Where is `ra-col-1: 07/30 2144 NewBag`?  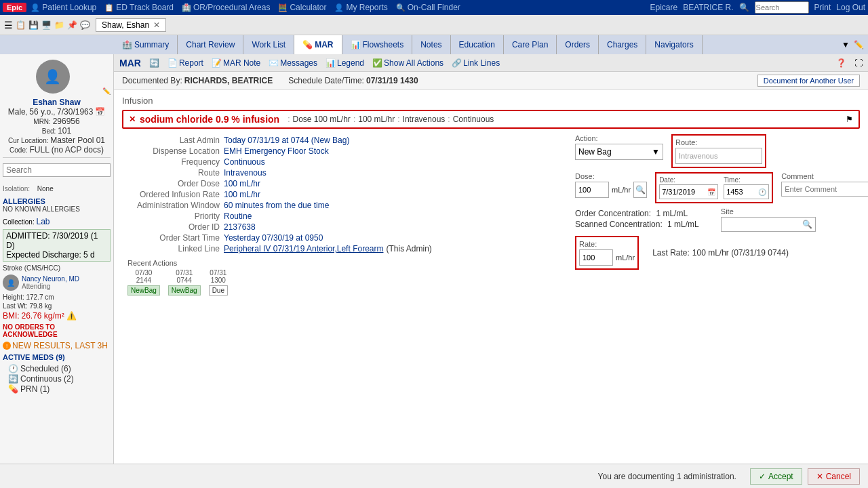 ra-col-1: 07/30 2144 NewBag is located at coordinates (144, 282).